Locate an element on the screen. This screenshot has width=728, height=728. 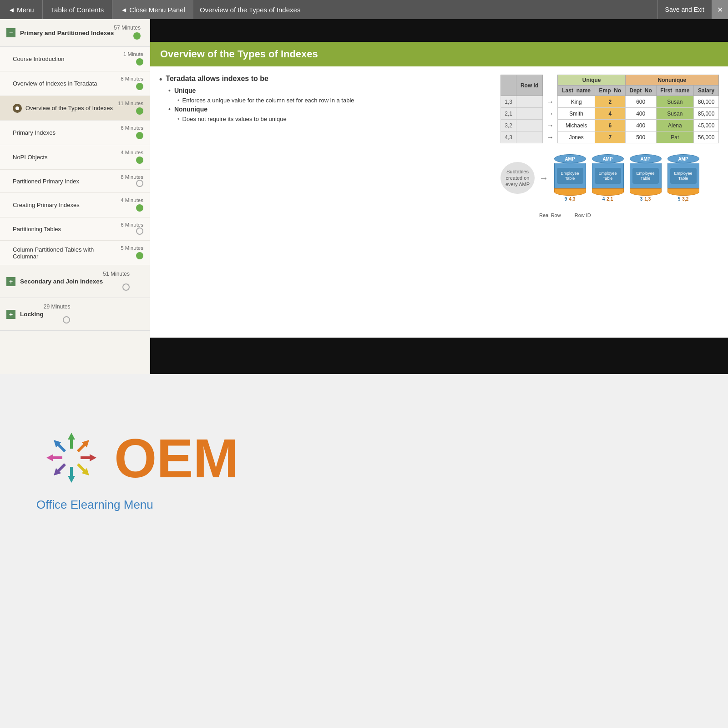
slide-title-bar: Overview of the Types of Indexes is located at coordinates (425, 10).